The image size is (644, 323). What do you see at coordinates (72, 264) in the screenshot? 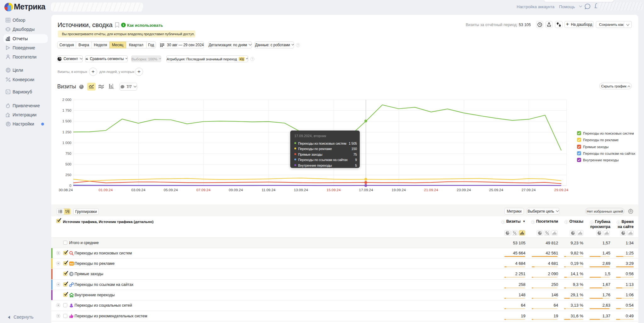
I see `svg-text: AD` at bounding box center [72, 264].